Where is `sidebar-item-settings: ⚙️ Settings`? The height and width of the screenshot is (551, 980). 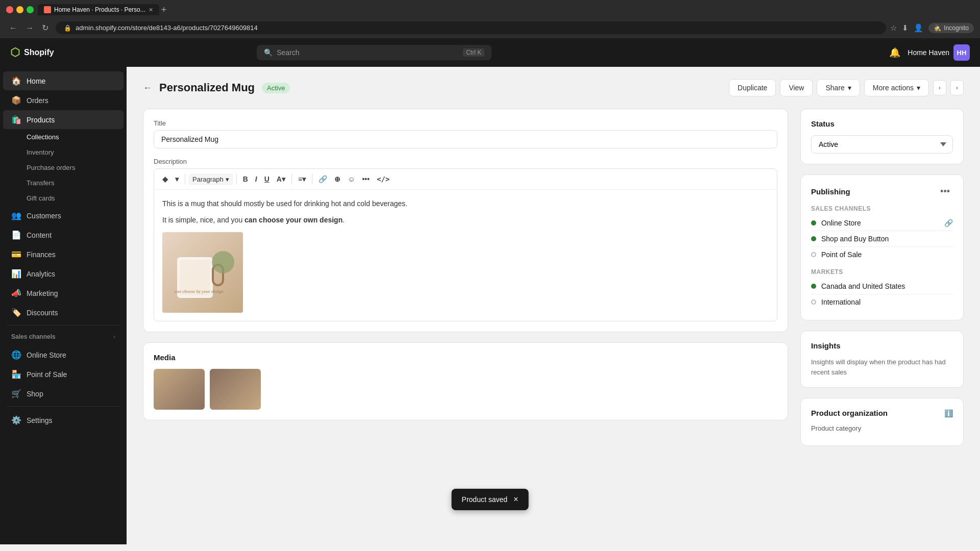 sidebar-item-settings: ⚙️ Settings is located at coordinates (63, 420).